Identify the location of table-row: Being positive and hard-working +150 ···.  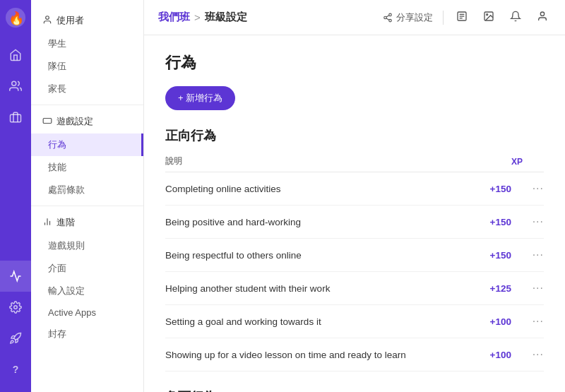
(355, 222).